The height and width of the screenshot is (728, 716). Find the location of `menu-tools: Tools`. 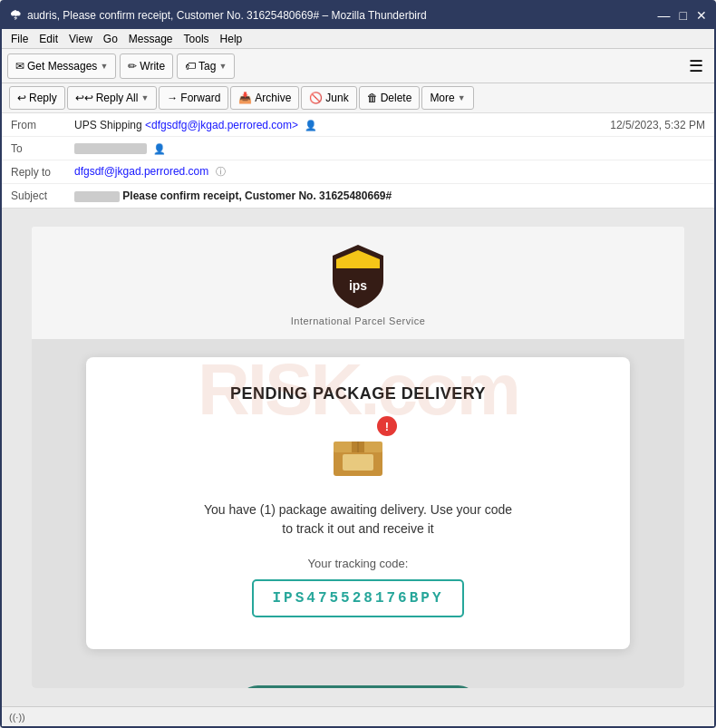

menu-tools: Tools is located at coordinates (197, 39).